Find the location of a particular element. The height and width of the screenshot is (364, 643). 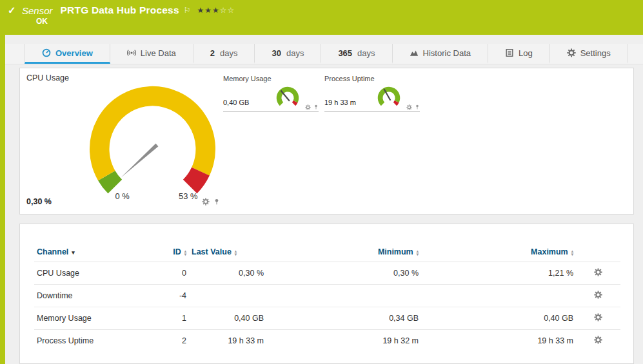

priority-stars: ★★★☆☆ is located at coordinates (217, 10).